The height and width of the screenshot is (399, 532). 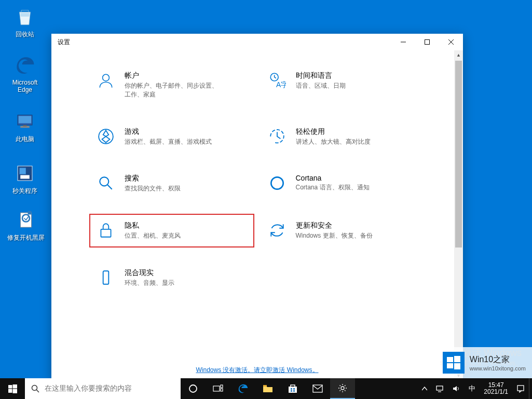 I want to click on desktop-icon-label: 此电脑, so click(x=25, y=139).